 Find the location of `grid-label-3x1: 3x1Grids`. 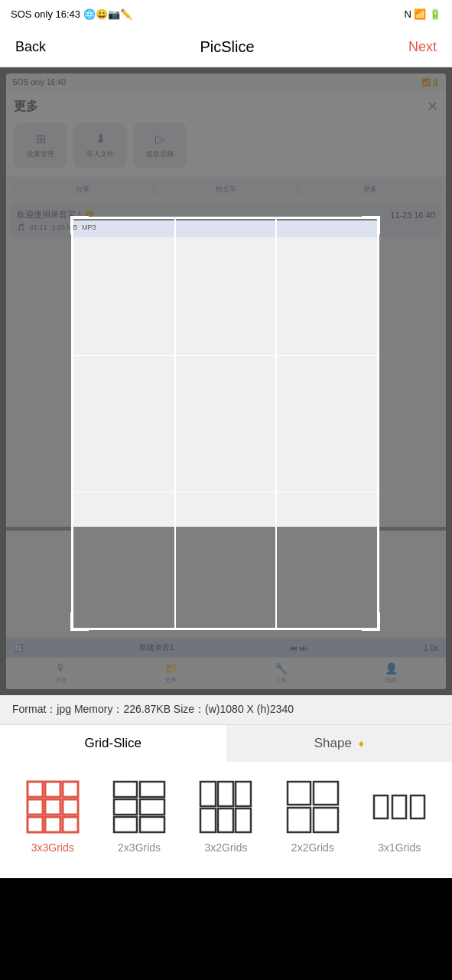

grid-label-3x1: 3x1Grids is located at coordinates (399, 848).